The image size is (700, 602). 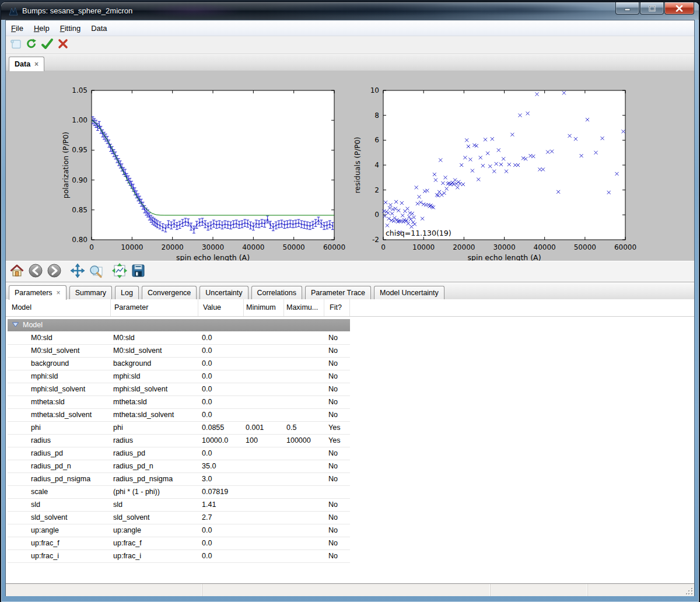 I want to click on table-row: mtheta:sld_solventmtheta:sld_solvent0.0N…, so click(x=178, y=415).